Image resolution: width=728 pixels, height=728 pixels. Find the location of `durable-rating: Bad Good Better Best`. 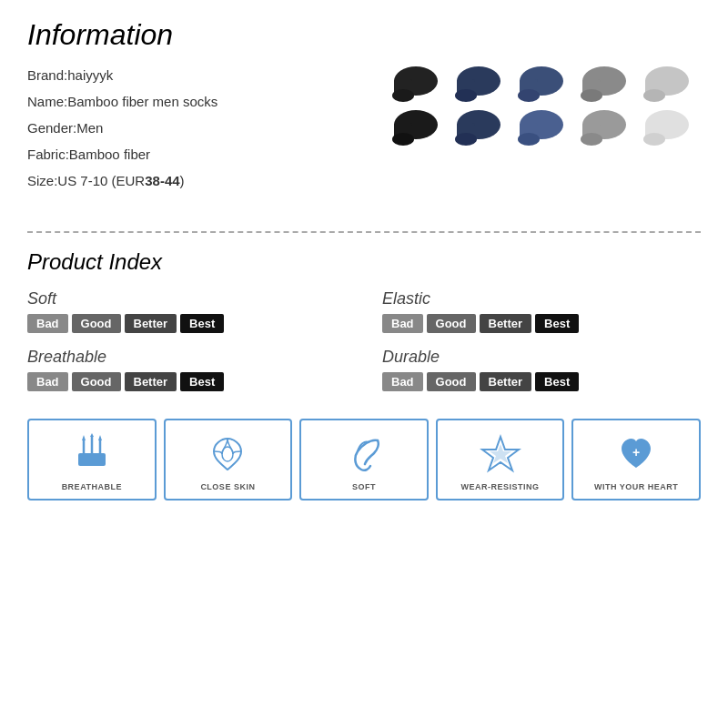

durable-rating: Bad Good Better Best is located at coordinates (541, 382).